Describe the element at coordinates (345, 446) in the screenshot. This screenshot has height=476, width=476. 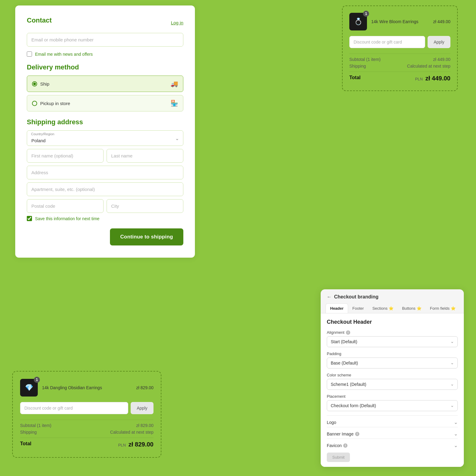
I see `favicon-info-icon: i` at that location.